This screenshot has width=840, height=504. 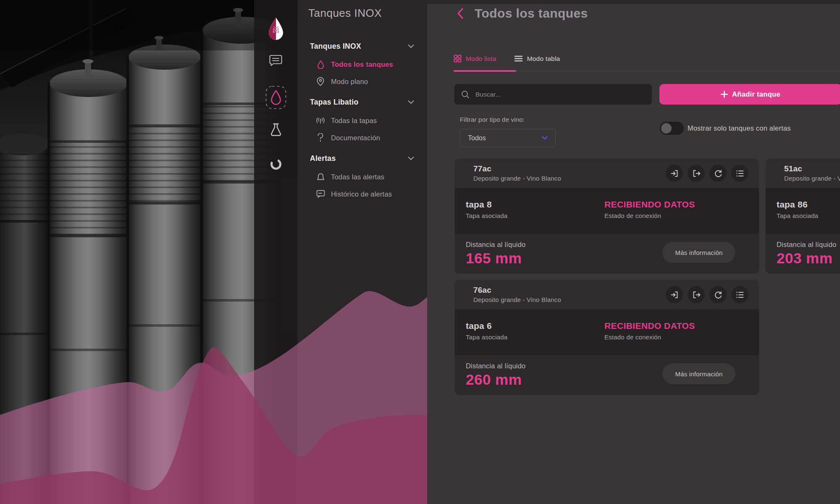 I want to click on back-button, so click(x=460, y=13).